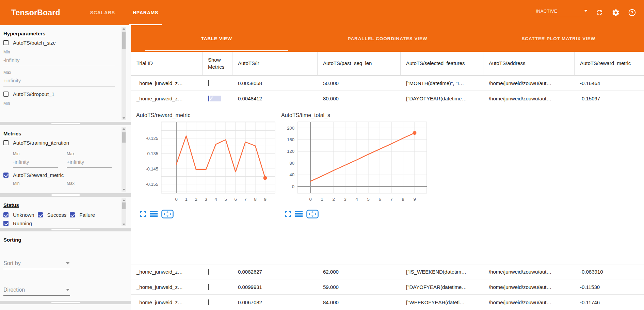  I want to click on success-checkbox, so click(40, 215).